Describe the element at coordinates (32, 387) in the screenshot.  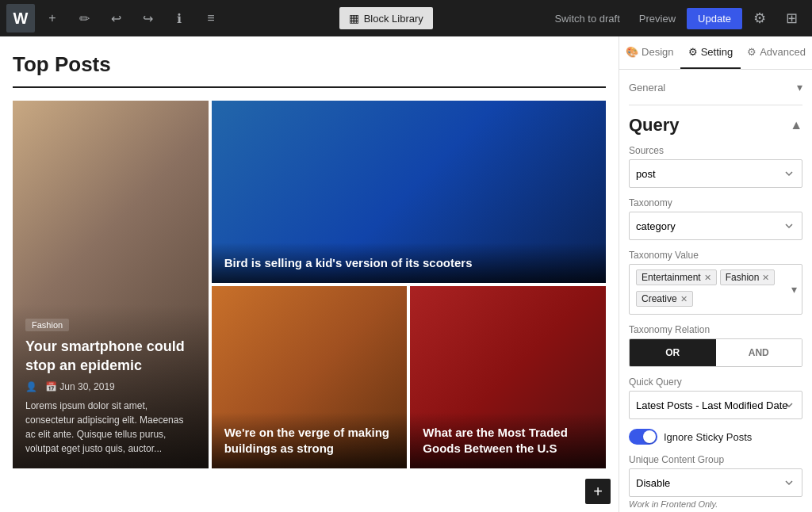
I see `author-icon: 👤` at that location.